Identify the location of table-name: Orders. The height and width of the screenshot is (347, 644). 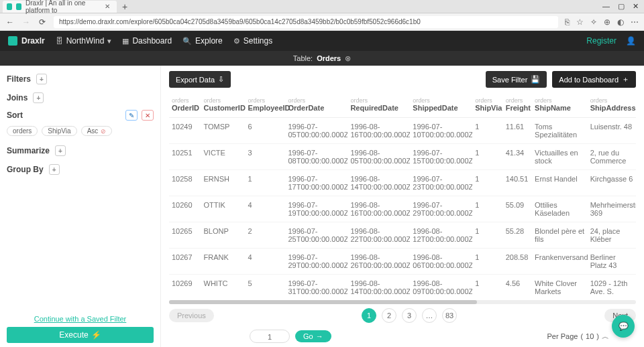
(329, 58).